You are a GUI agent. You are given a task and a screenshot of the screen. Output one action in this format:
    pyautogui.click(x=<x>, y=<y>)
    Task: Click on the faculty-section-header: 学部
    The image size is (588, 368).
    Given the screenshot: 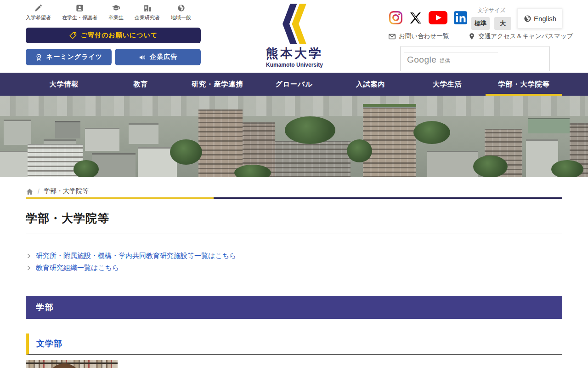 What is the action you would take?
    pyautogui.click(x=294, y=307)
    